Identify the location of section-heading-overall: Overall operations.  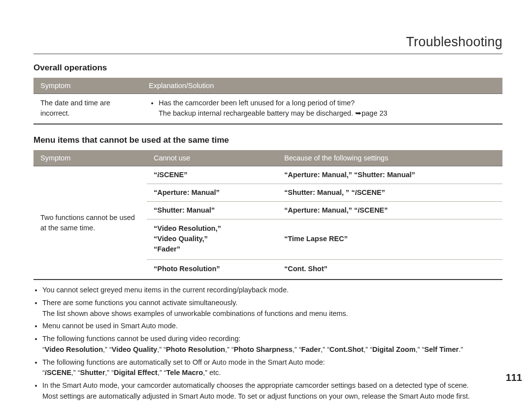
(268, 68).